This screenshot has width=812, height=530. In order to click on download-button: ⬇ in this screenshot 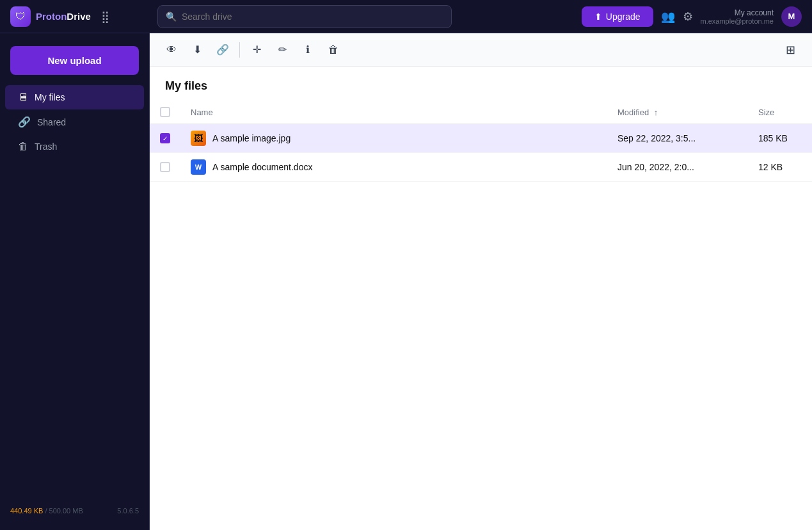, I will do `click(197, 50)`.